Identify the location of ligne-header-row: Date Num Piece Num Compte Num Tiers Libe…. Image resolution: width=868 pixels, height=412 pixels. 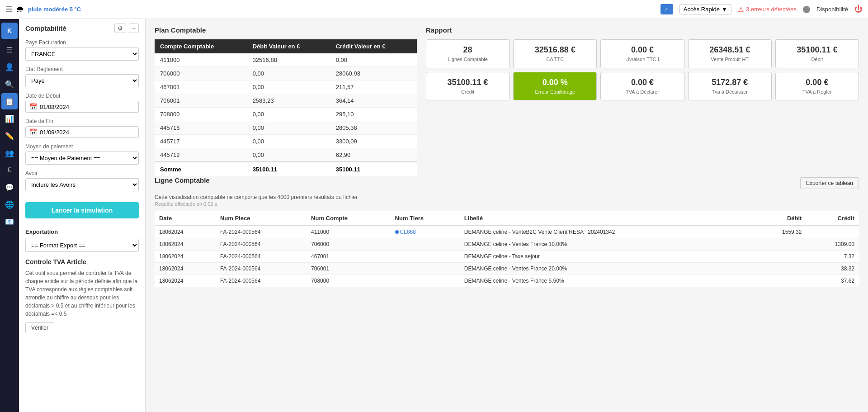
(507, 218).